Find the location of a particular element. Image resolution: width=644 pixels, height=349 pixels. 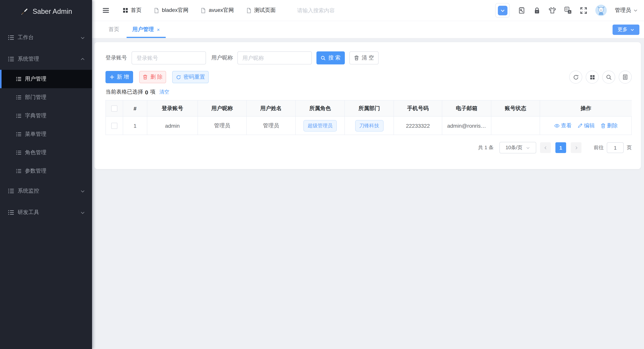

header-index: # is located at coordinates (135, 108).